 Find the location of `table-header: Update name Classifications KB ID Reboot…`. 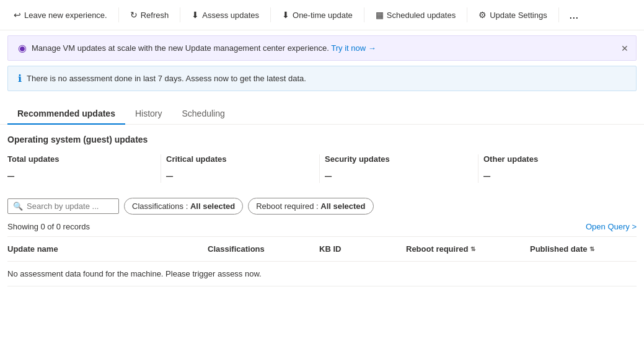

table-header: Update name Classifications KB ID Reboot… is located at coordinates (322, 249).